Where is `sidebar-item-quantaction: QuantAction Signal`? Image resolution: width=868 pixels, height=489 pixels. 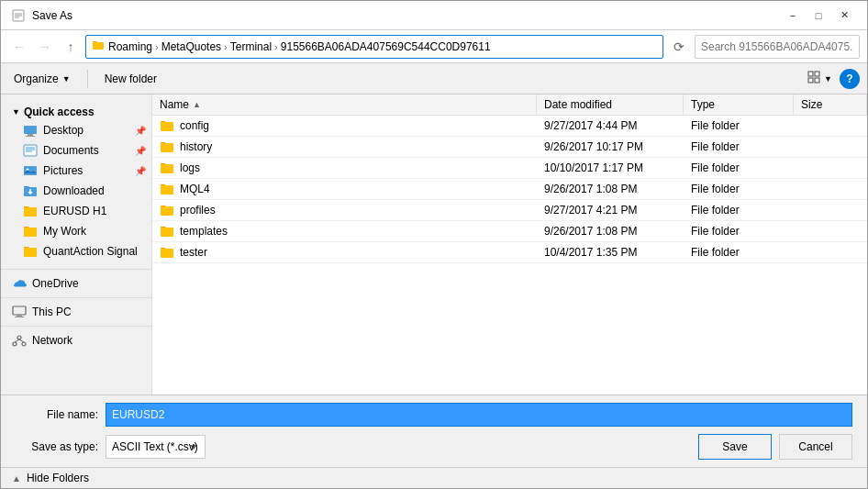
sidebar-item-quantaction: QuantAction Signal is located at coordinates (76, 251).